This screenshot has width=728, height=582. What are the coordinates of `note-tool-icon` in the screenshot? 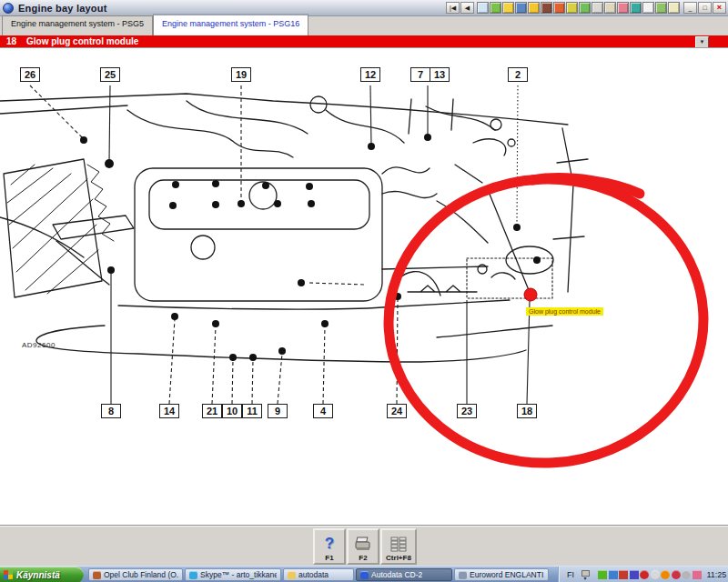 It's located at (673, 7).